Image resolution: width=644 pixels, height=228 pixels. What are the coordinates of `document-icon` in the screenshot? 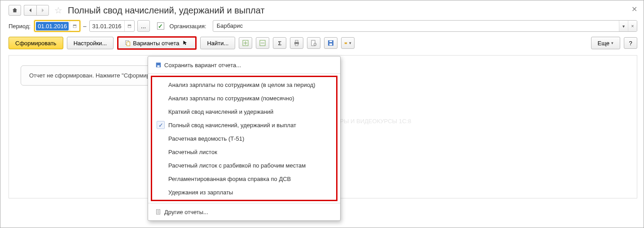 It's located at (158, 212).